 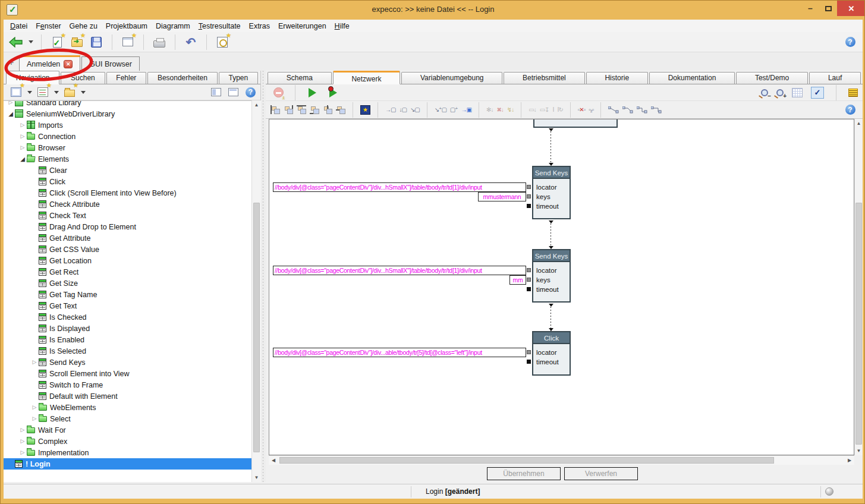 What do you see at coordinates (127, 373) in the screenshot?
I see `tree-item-scroll-element-into-view: Scroll Element into View` at bounding box center [127, 373].